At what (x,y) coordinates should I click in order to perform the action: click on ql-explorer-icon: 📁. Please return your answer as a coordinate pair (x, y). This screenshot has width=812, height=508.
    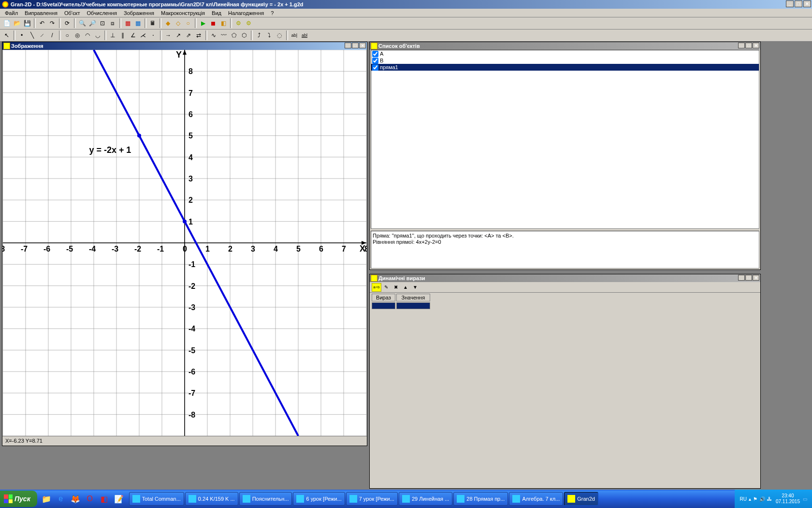
    Looking at the image, I should click on (46, 499).